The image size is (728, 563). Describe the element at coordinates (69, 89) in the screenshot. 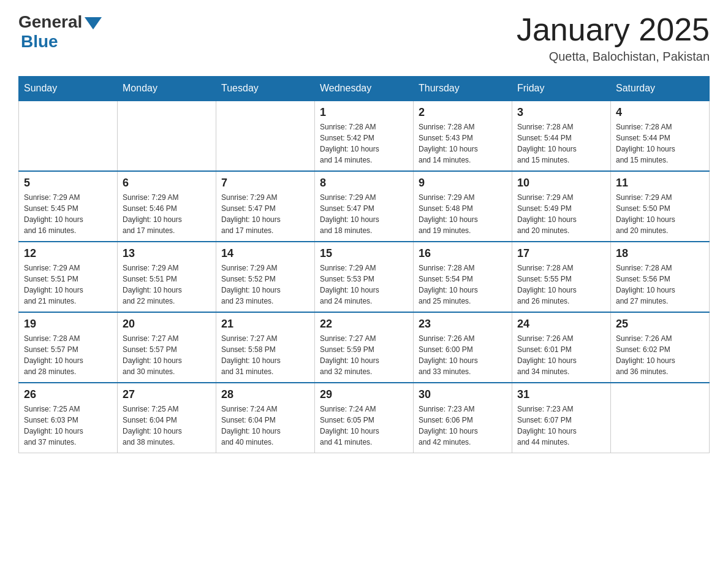

I see `col-sunday: Sunday` at that location.